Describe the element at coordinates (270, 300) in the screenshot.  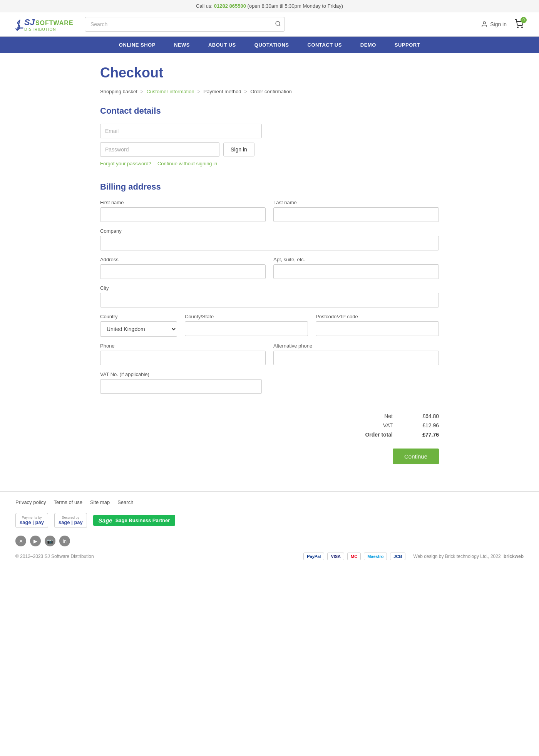
I see `city-input` at that location.